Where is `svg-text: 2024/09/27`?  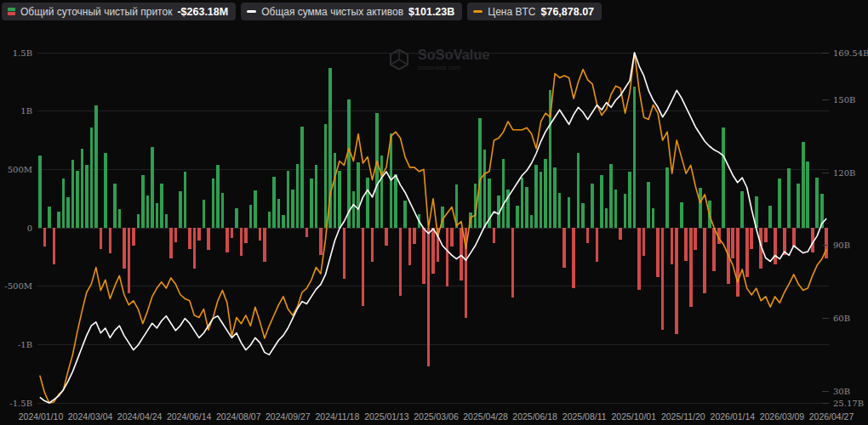 svg-text: 2024/09/27 is located at coordinates (288, 416).